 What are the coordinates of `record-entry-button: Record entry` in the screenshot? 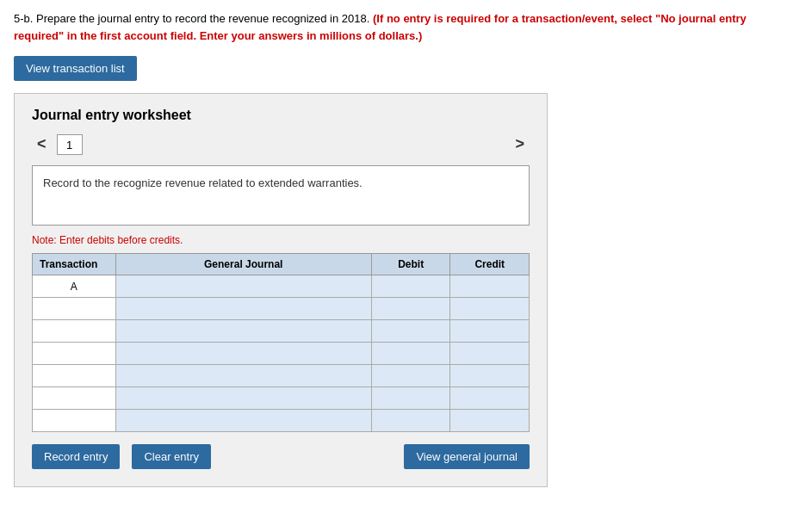 It's located at (76, 456).